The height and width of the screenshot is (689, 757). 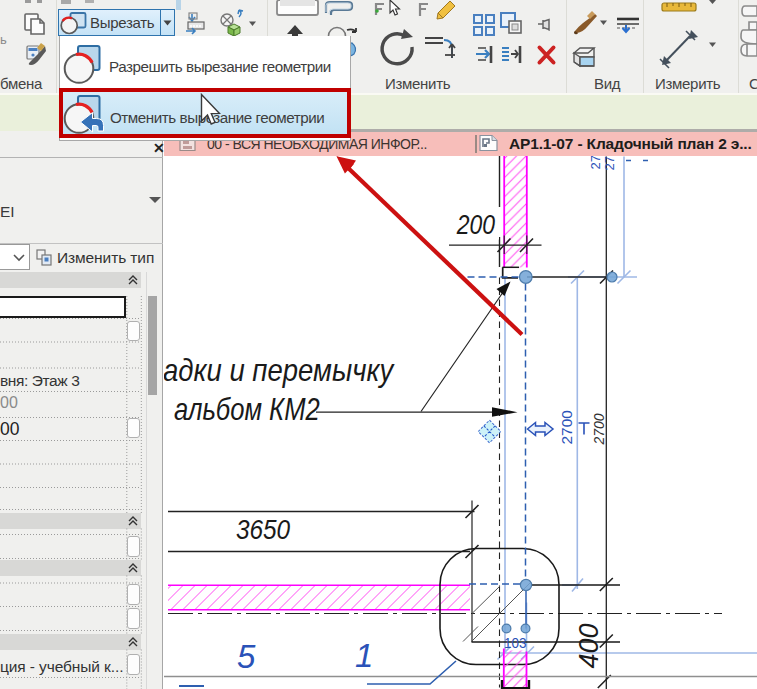 What do you see at coordinates (247, 408) in the screenshot?
I see `svg-text: альбом КМ2` at bounding box center [247, 408].